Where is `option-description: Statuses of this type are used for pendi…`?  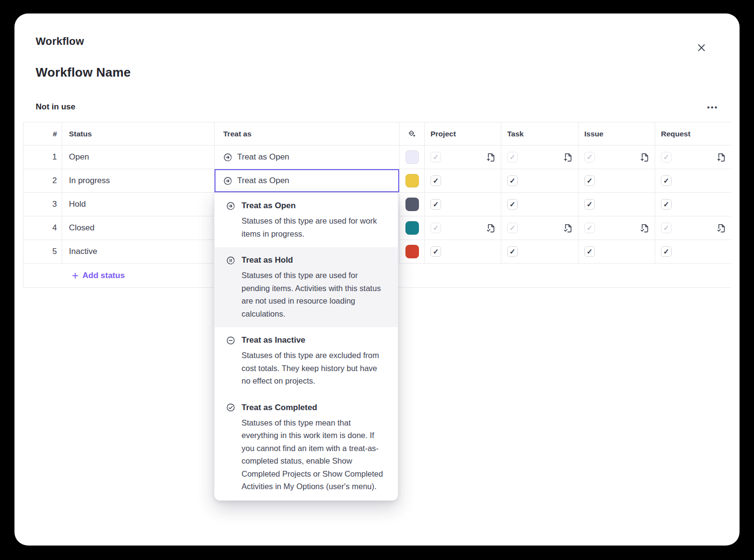 option-description: Statuses of this type are used for pendi… is located at coordinates (314, 294).